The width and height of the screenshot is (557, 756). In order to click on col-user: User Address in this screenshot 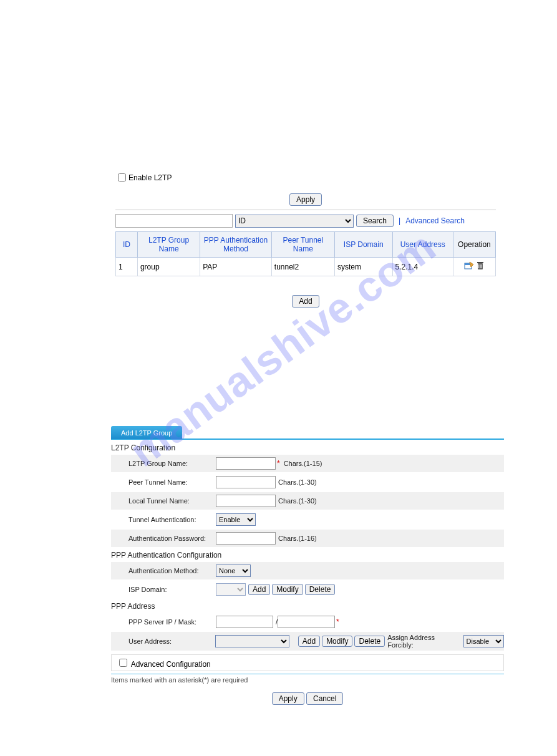, I will do `click(423, 245)`.